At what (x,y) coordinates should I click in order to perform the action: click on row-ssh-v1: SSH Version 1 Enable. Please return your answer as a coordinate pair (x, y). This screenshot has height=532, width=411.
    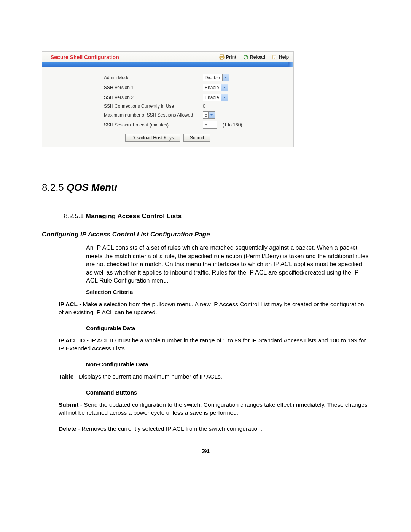
    Looking at the image, I should click on (168, 88).